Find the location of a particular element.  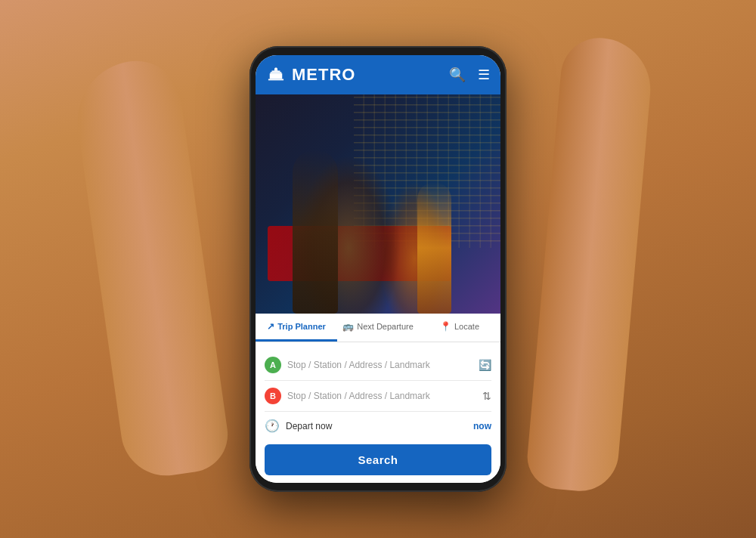

depart-label: Depart now is located at coordinates (376, 426).